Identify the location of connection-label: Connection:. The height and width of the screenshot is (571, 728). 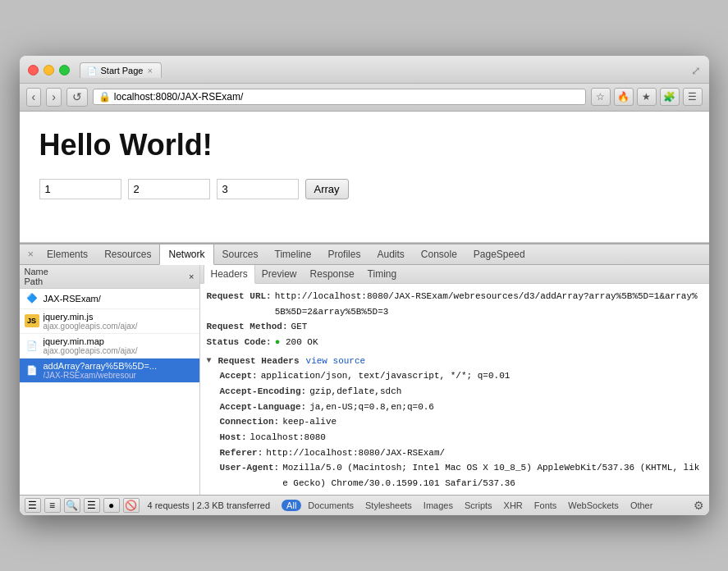
(250, 422).